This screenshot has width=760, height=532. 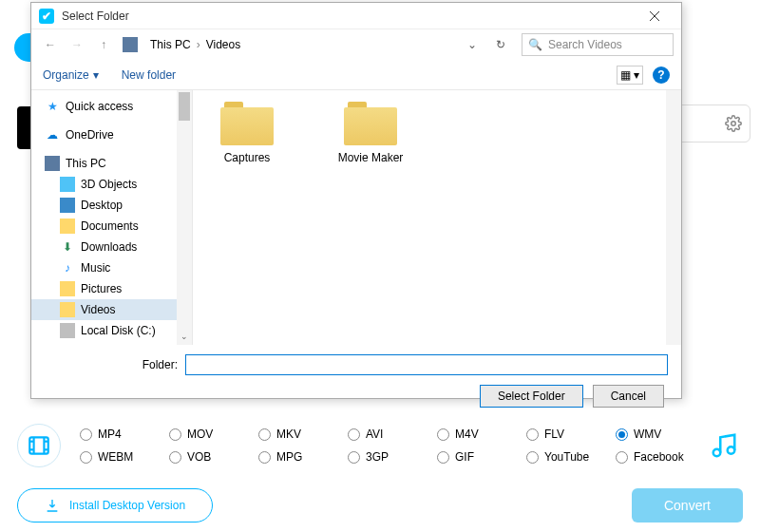 What do you see at coordinates (52, 163) in the screenshot?
I see `pc-icon` at bounding box center [52, 163].